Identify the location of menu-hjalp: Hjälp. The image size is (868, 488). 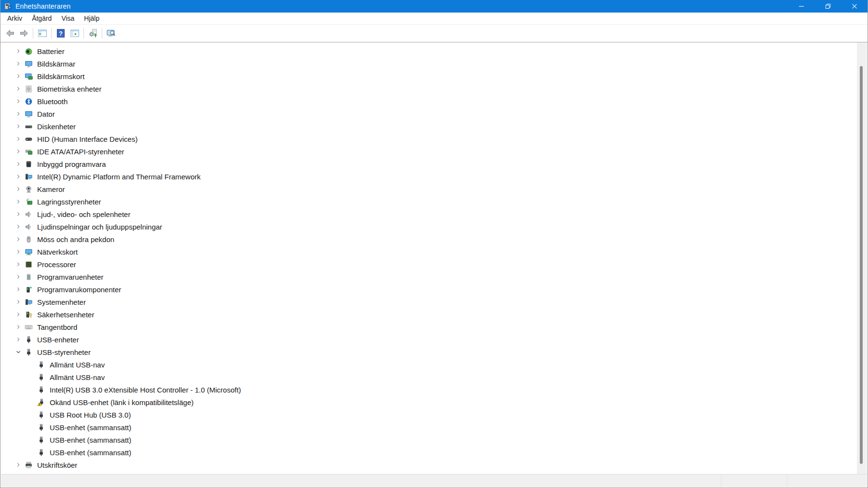
(92, 18).